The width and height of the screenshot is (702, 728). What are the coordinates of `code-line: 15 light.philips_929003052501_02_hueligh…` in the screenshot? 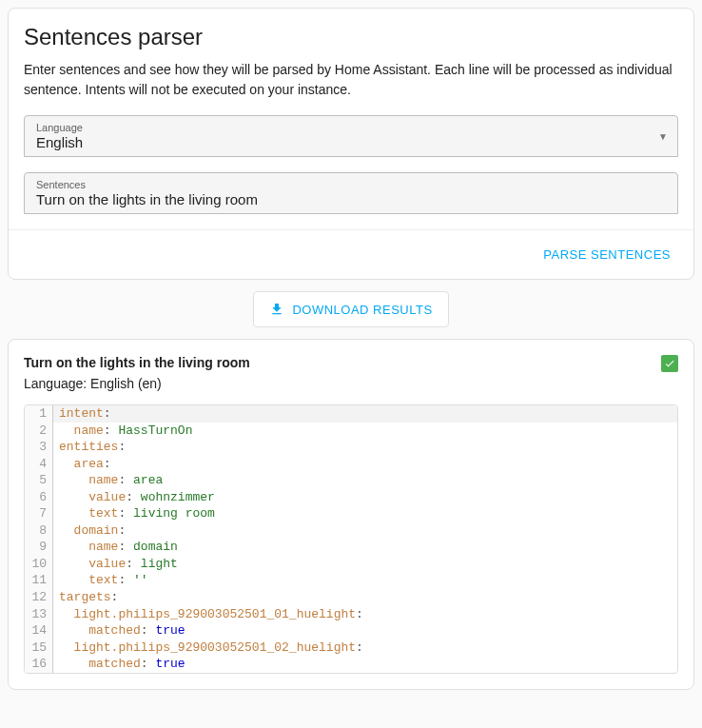 It's located at (351, 648).